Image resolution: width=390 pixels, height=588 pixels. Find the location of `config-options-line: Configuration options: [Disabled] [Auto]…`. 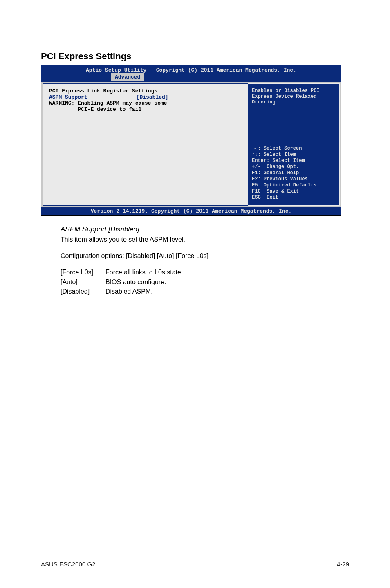

config-options-line: Configuration options: [Disabled] [Auto]… is located at coordinates (191, 256).